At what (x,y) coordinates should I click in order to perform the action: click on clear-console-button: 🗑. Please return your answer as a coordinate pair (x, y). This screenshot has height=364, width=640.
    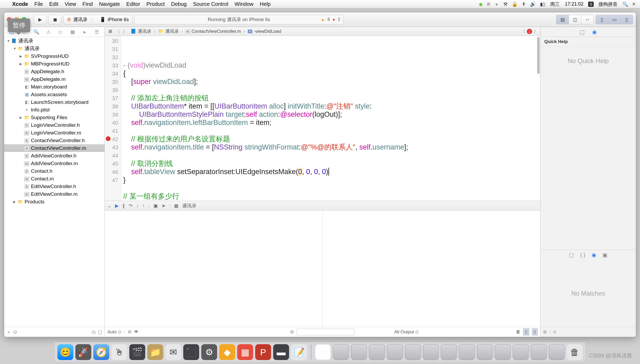
    Looking at the image, I should click on (518, 332).